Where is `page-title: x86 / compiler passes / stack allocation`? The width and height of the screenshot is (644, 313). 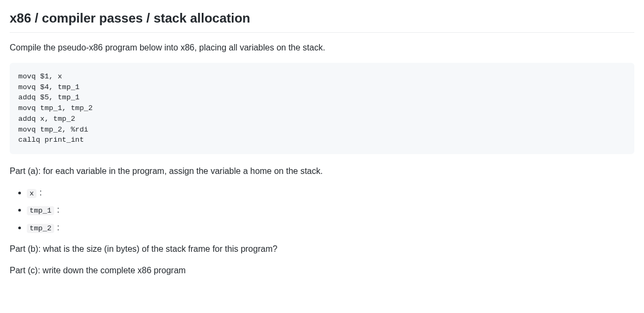 page-title: x86 / compiler passes / stack allocation is located at coordinates (322, 20).